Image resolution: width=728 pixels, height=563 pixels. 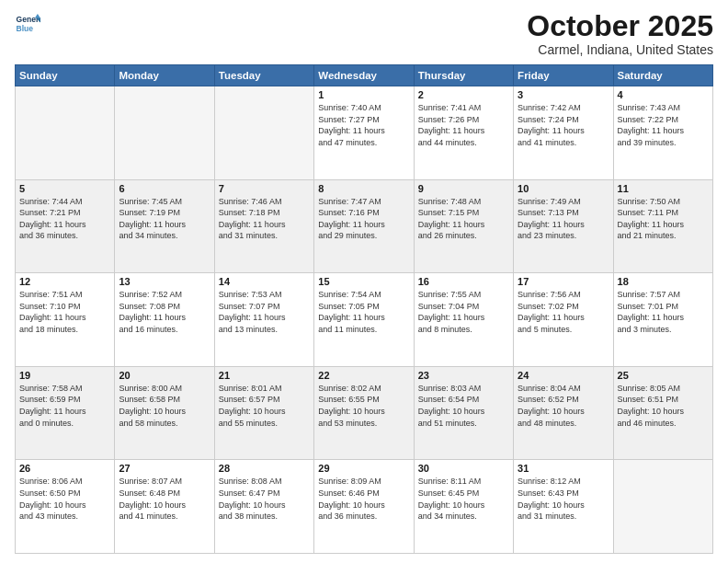 I want to click on calendar-cell: 22Sunrise: 8:02 AM Sunset: 6:55 PM Dayli…, so click(x=364, y=413).